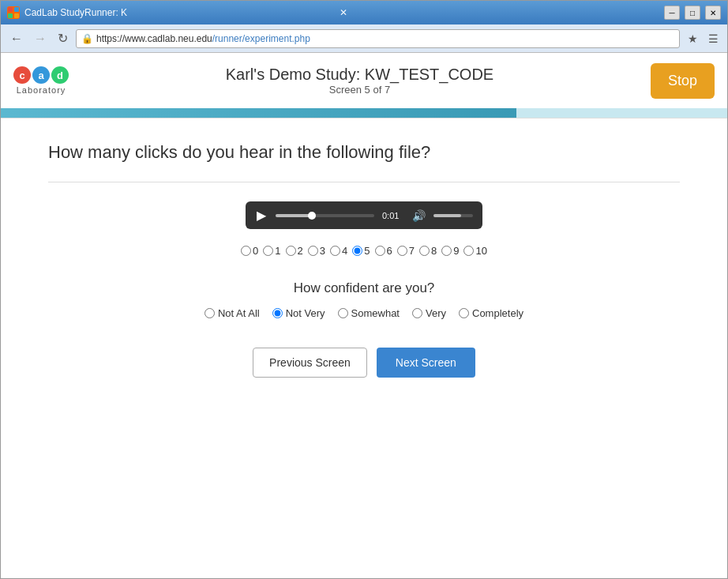  Describe the element at coordinates (364, 251) in the screenshot. I see `click-count-radios: 0 1 2 3 4 5 6 7 8 9 10` at that location.